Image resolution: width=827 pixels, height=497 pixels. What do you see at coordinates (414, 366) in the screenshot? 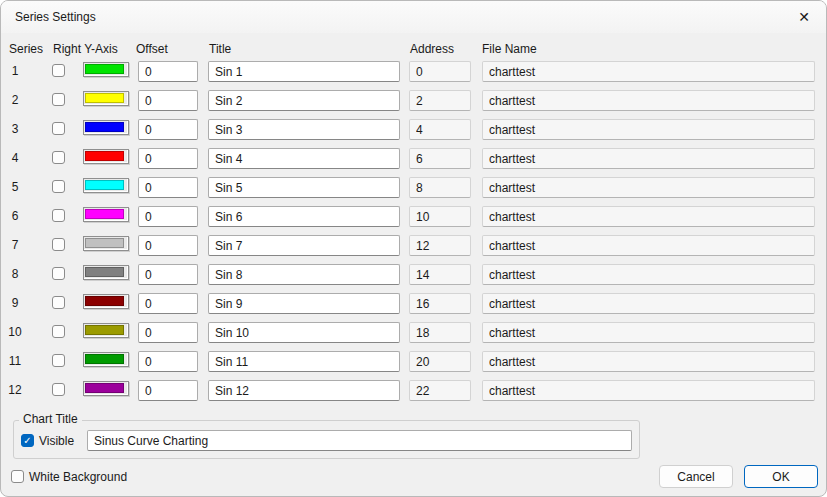
I see `series-row: 11` at bounding box center [414, 366].